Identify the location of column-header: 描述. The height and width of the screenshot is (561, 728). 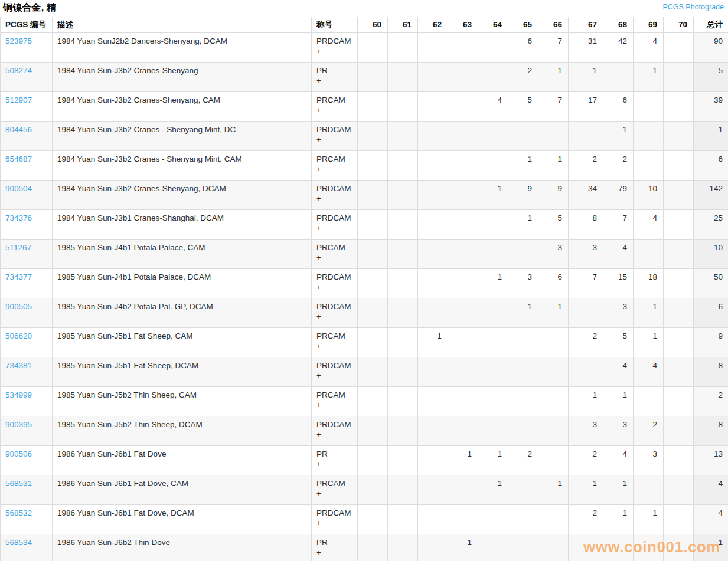
(182, 25).